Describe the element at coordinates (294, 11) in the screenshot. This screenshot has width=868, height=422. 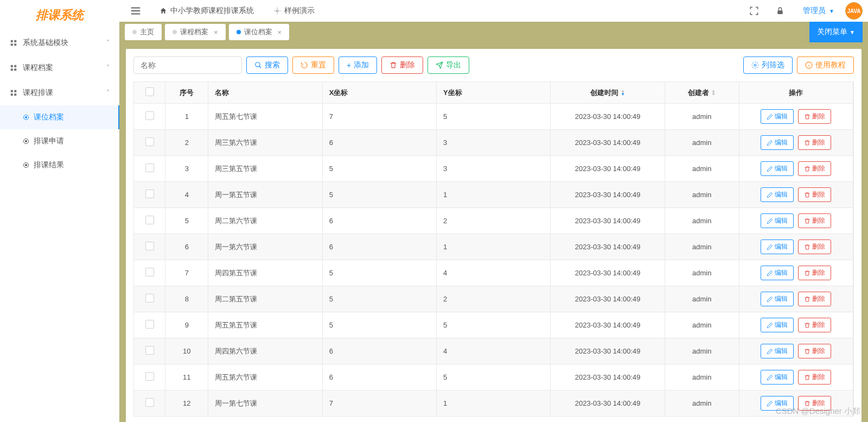
I see `demo-link: 样例演示` at that location.